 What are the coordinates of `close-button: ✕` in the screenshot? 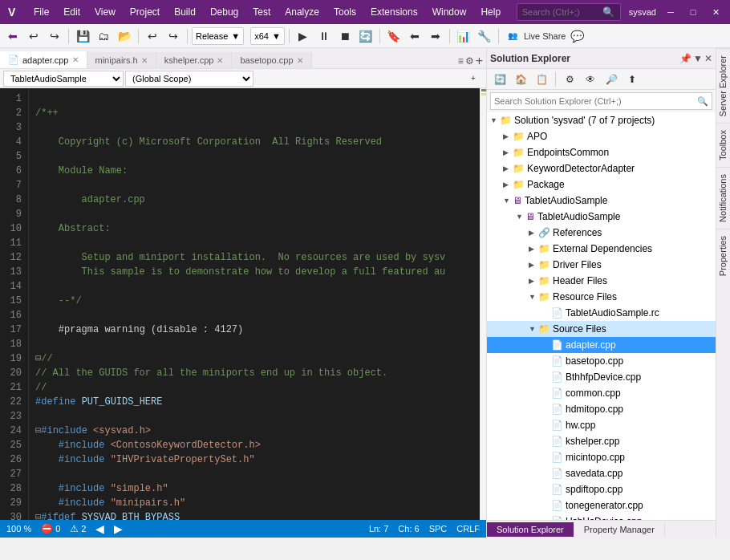 It's located at (716, 13).